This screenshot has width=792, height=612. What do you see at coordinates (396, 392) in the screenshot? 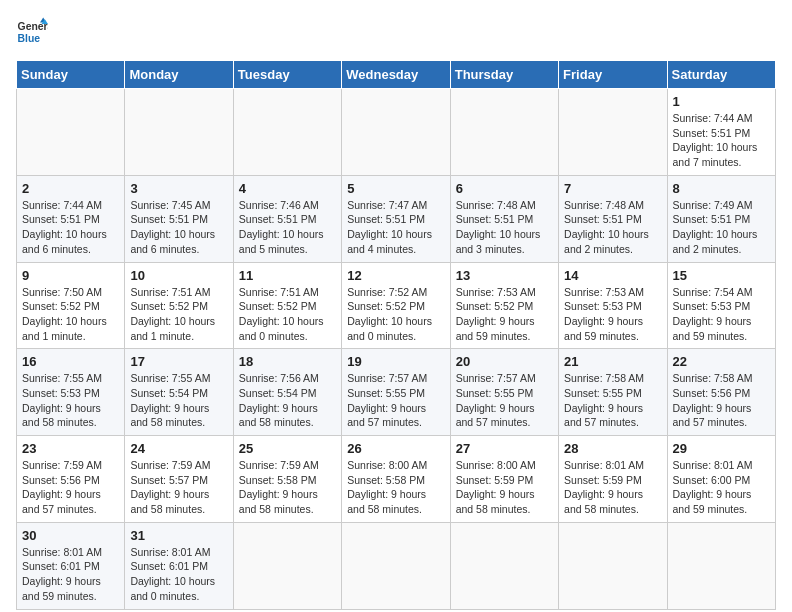
I see `calendar-week-row: 16 Sunrise: 7:55 AMSunset: 5:53 PMDaylig…` at bounding box center [396, 392].